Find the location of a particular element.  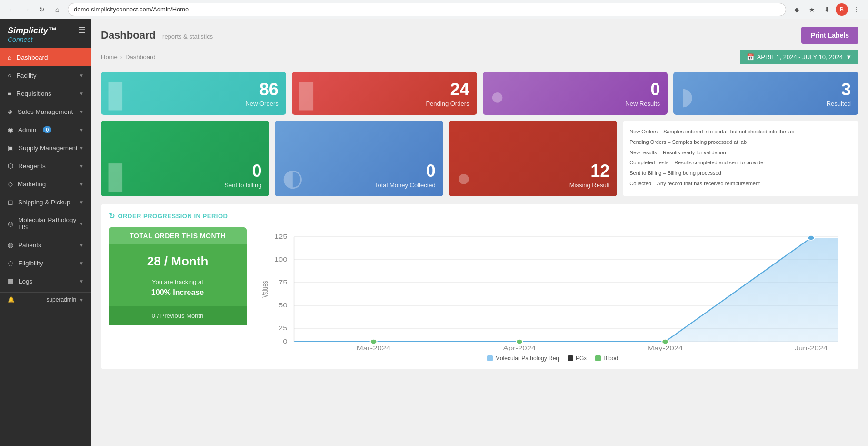

sidebar-item-supply-management: ▣ Supply Management ▼ is located at coordinates (46, 148).